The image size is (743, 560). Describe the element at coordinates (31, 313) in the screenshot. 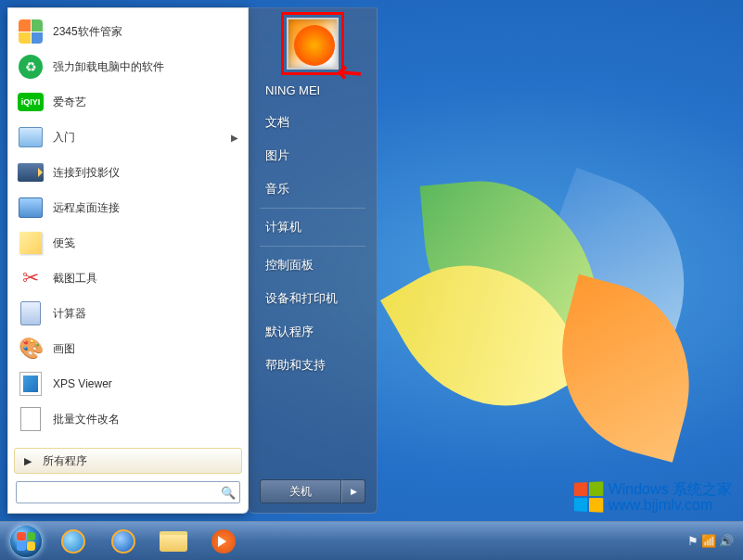

I see `calculator-icon` at that location.